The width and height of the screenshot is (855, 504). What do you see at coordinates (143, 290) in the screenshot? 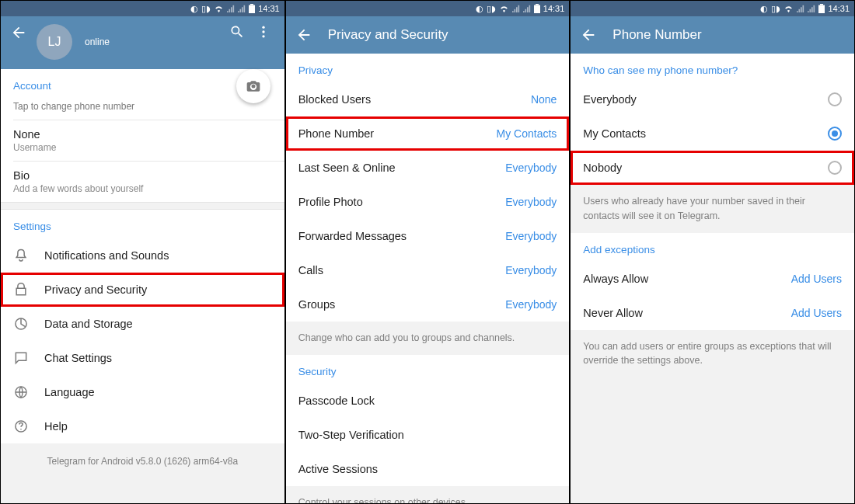
I see `settings-item-privacy: Privacy and Security` at bounding box center [143, 290].